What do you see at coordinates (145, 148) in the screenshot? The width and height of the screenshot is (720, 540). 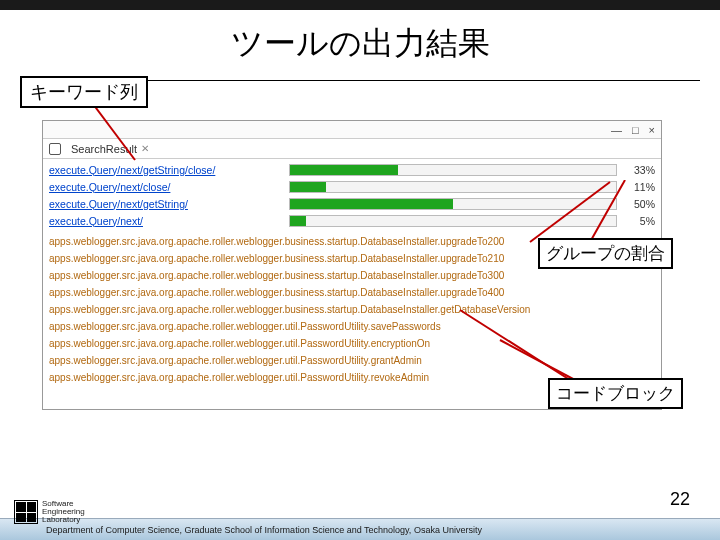 I see `tab-close-icon: ✕` at bounding box center [145, 148].